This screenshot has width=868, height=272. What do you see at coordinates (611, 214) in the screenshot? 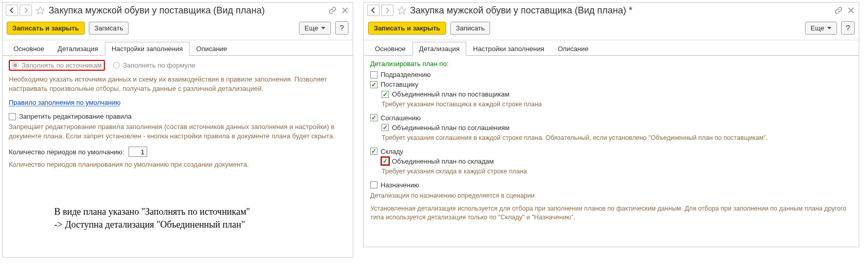
I see `footer-description: Установленная детализация используется д…` at bounding box center [611, 214].